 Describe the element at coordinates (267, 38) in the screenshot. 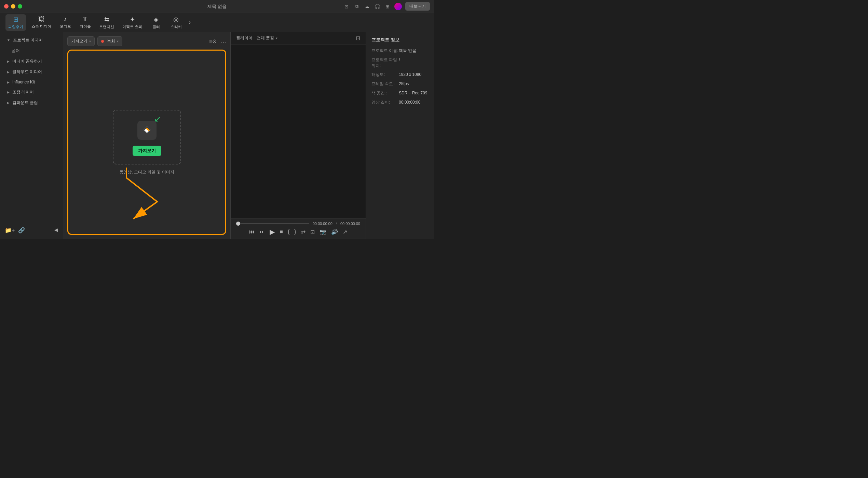

I see `quality-selector: 전체 품질 ▾` at that location.